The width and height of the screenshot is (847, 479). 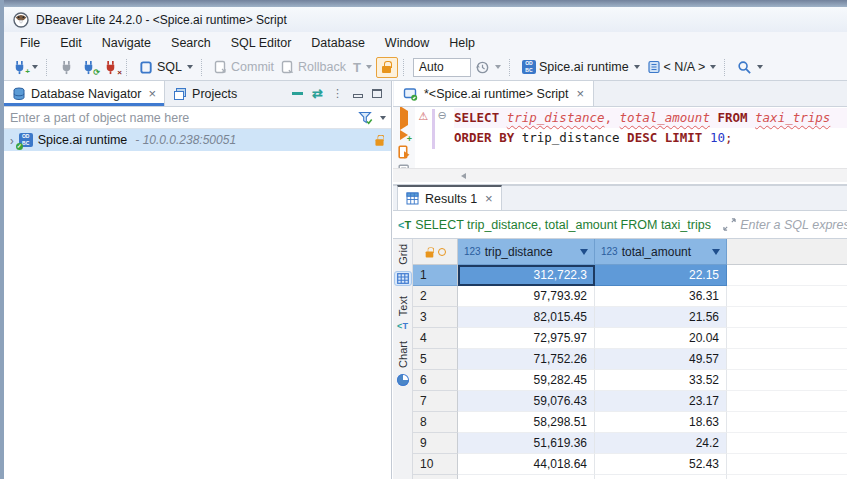 What do you see at coordinates (25, 68) in the screenshot?
I see `new-connection-button: +` at bounding box center [25, 68].